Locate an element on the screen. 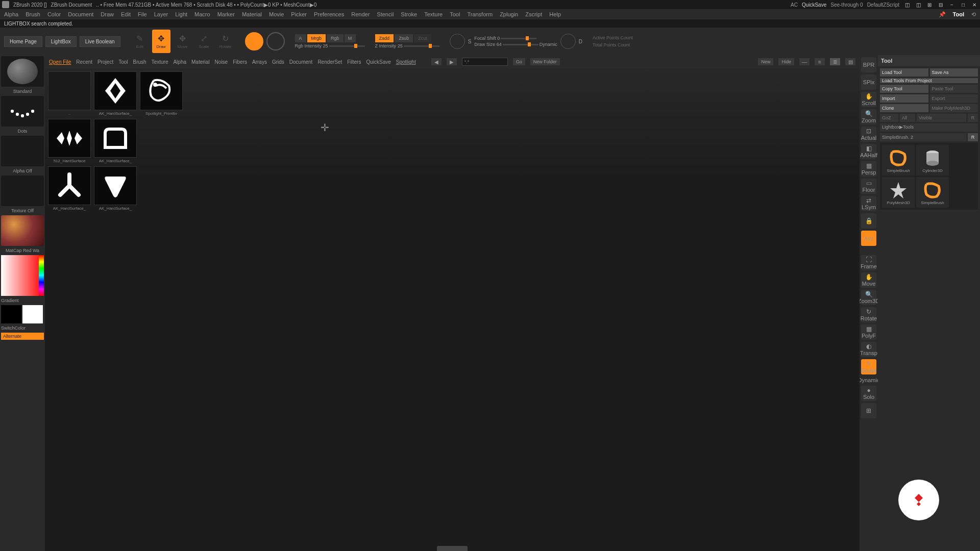  lightbox-tab-filters: Filters is located at coordinates (354, 62).